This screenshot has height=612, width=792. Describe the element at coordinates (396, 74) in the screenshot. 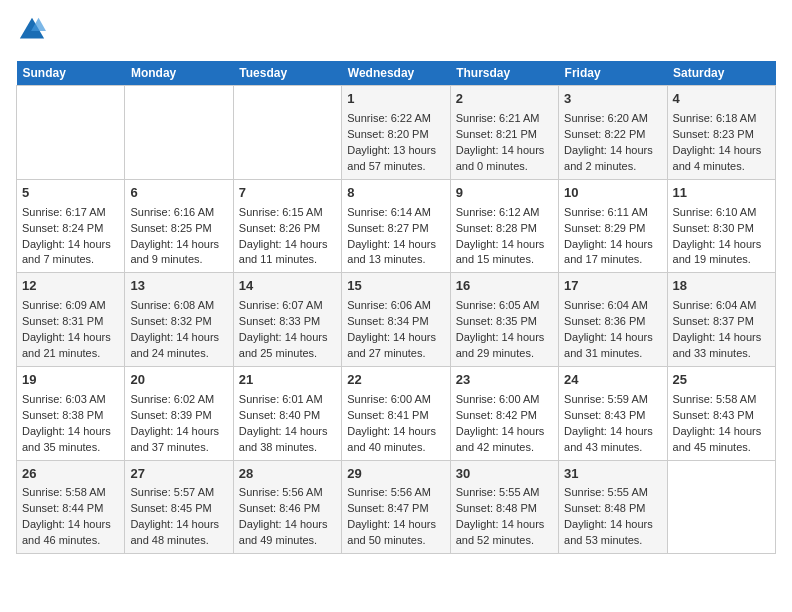

I see `col-header-wednesday: Wednesday` at that location.